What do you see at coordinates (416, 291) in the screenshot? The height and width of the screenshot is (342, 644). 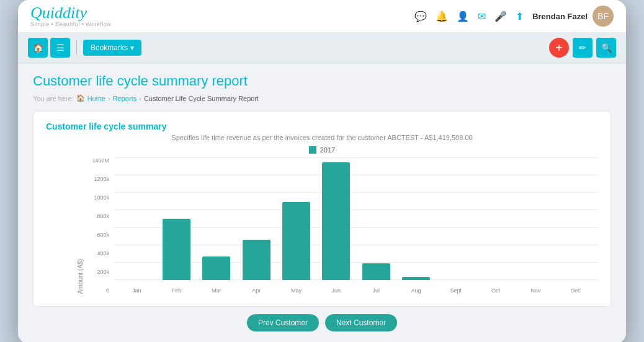 I see `x-label: Aug` at bounding box center [416, 291].